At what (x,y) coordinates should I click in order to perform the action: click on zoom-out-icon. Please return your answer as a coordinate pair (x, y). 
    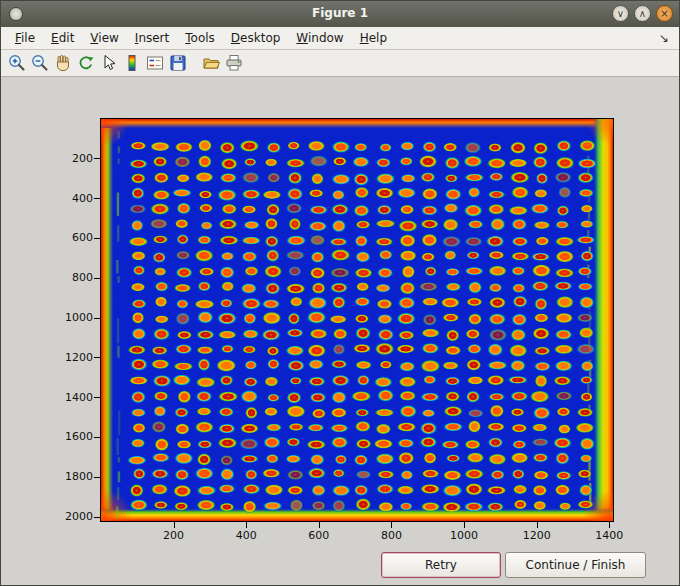
    Looking at the image, I should click on (40, 63).